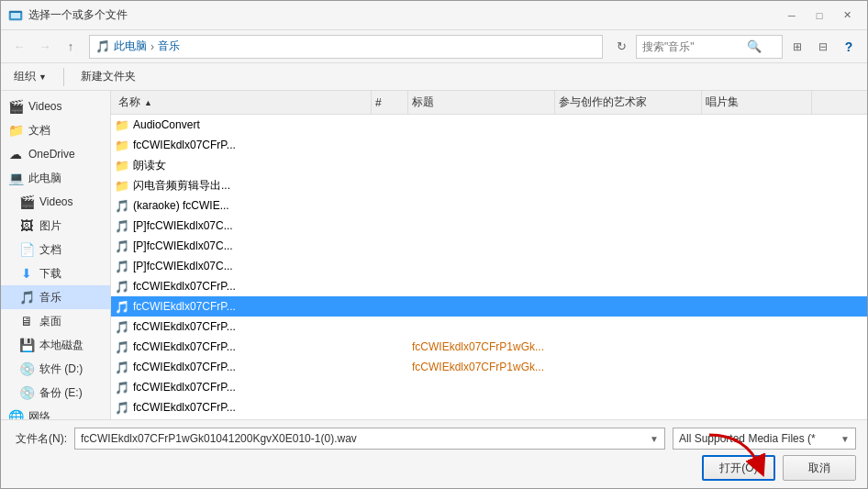  I want to click on new-folder-button: 新建文件夹, so click(108, 77).